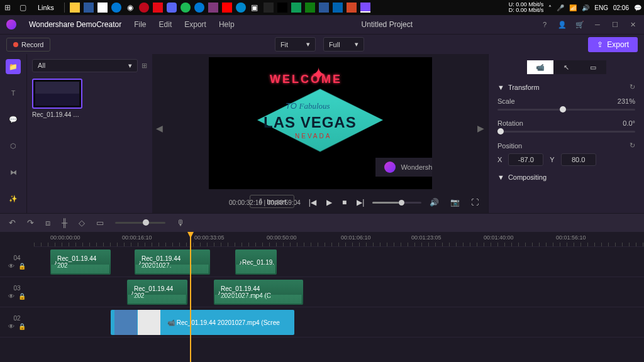 Image resolution: width=644 pixels, height=362 pixels. What do you see at coordinates (30, 222) in the screenshot?
I see `redo-icon: ↷` at bounding box center [30, 222].